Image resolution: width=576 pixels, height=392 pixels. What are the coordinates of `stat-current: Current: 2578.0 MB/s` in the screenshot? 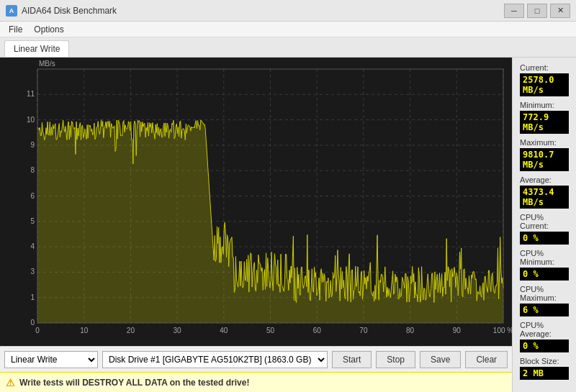 It's located at (544, 80).